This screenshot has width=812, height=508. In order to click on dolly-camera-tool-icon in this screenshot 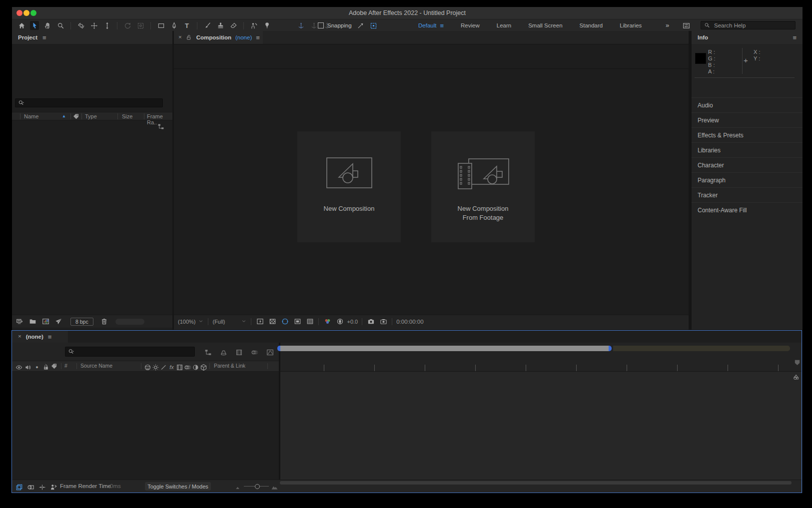, I will do `click(107, 25)`.